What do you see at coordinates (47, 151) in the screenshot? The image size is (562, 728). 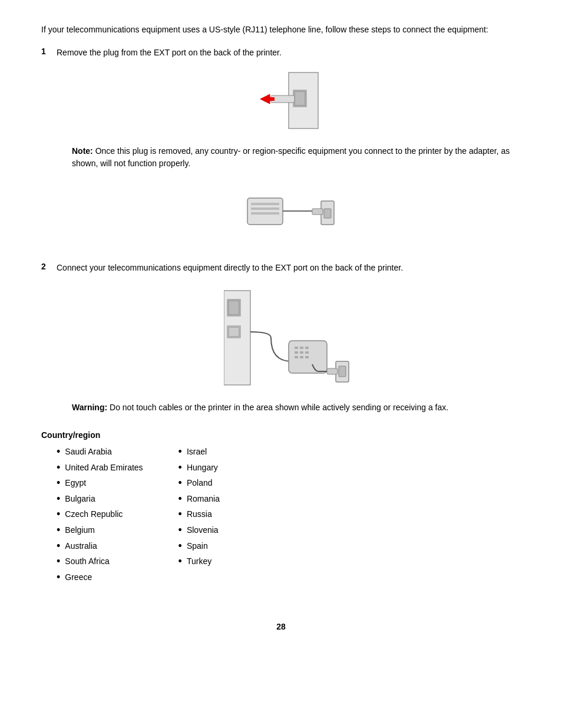 I see `step-1-number: 1` at bounding box center [47, 151].